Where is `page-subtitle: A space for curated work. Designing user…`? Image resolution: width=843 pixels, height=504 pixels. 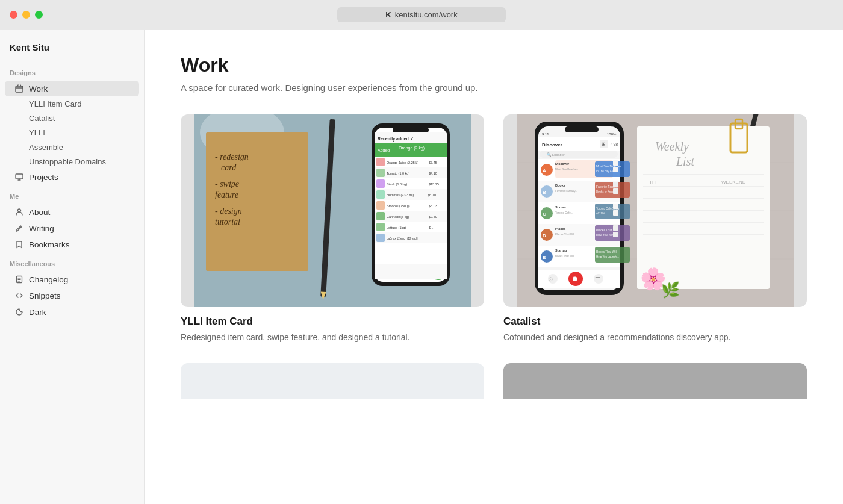
page-subtitle: A space for curated work. Designing user… is located at coordinates (494, 88).